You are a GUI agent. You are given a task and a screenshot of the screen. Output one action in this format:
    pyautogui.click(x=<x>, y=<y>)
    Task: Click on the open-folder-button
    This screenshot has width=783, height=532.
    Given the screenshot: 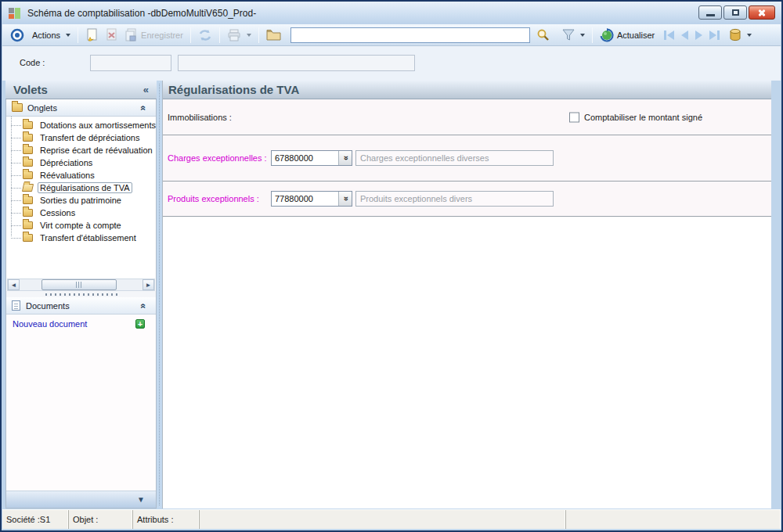 What is the action you would take?
    pyautogui.click(x=274, y=34)
    